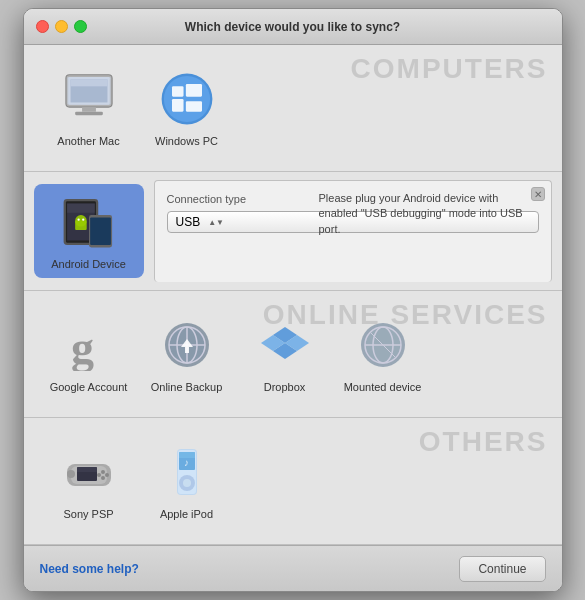 The width and height of the screenshot is (585, 600). I want to click on sony-psp-item: Sony PSP, so click(89, 481).